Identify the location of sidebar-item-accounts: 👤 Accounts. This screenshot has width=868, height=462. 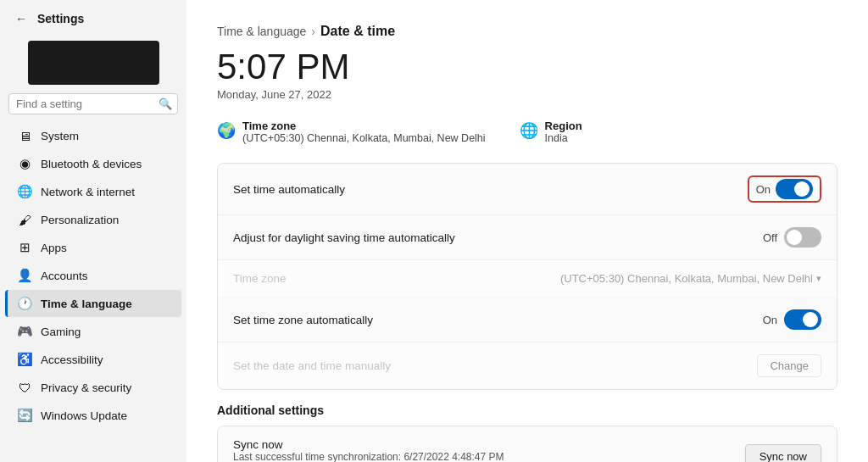
(93, 276).